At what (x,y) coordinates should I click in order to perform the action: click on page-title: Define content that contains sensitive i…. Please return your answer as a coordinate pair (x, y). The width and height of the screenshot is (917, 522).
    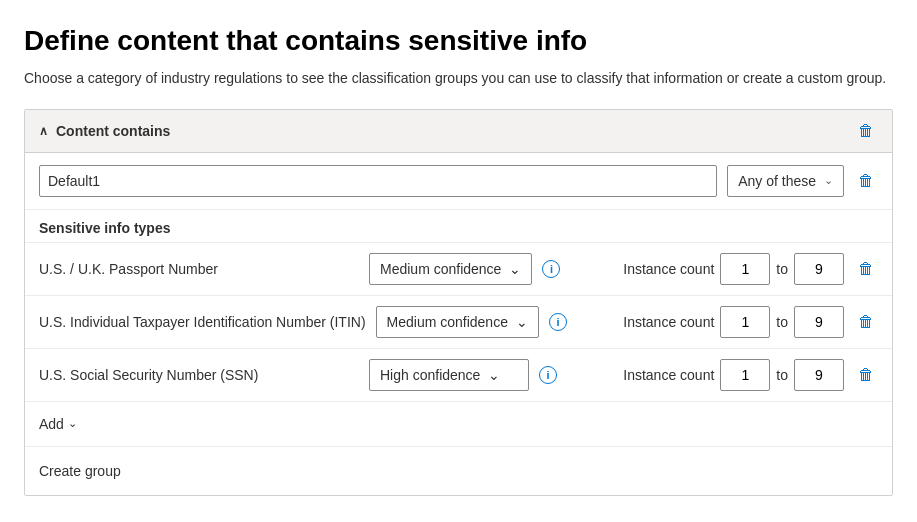
    Looking at the image, I should click on (458, 41).